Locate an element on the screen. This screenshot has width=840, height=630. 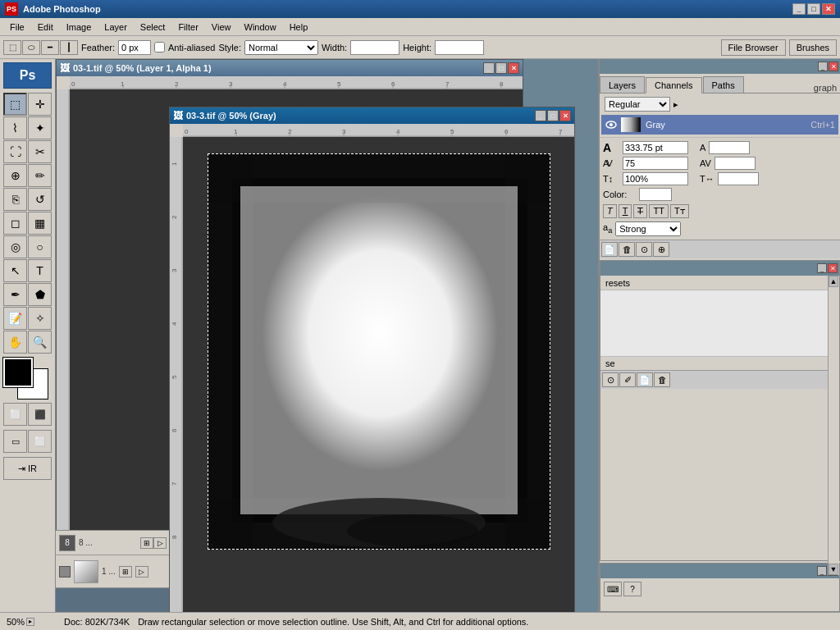
zoom-tool: 🔍 is located at coordinates (39, 342).